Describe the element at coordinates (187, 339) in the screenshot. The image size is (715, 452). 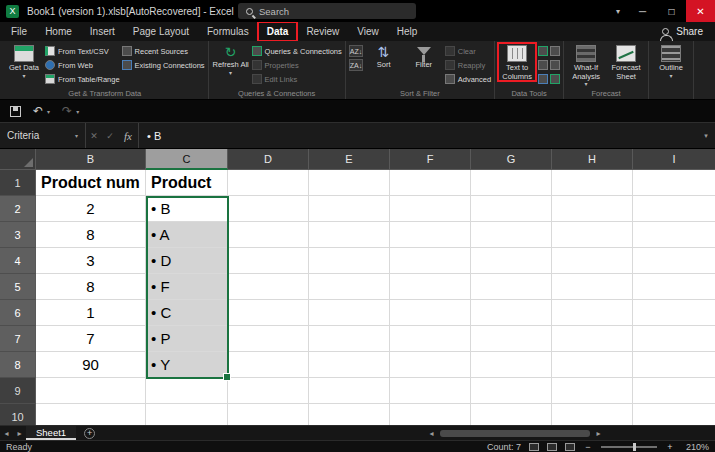
I see `cell-C7: • P` at that location.